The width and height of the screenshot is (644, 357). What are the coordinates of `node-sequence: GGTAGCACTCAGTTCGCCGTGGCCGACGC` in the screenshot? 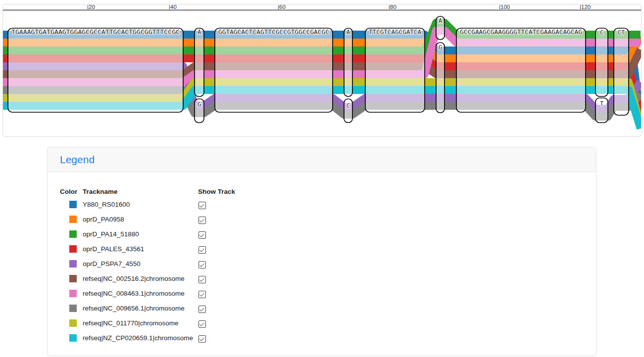 It's located at (274, 32).